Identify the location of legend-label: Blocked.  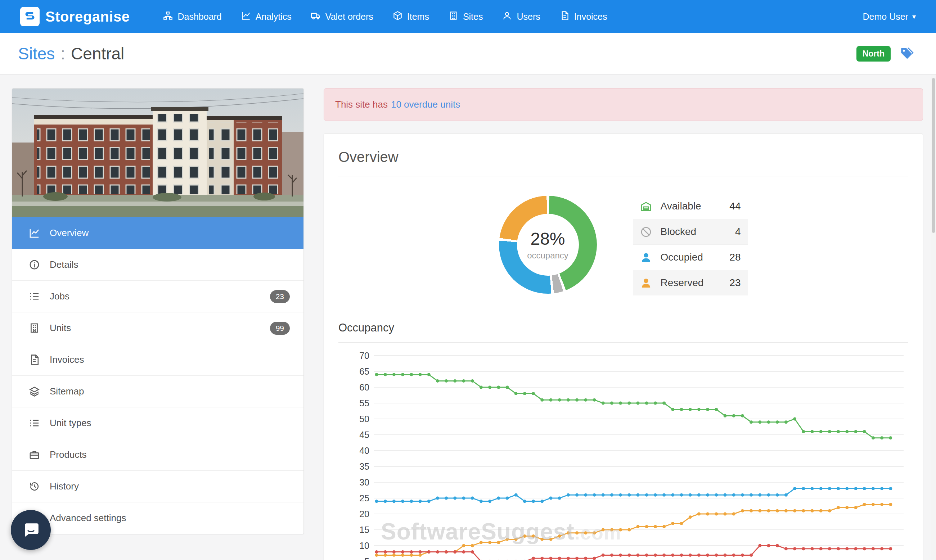
(679, 232).